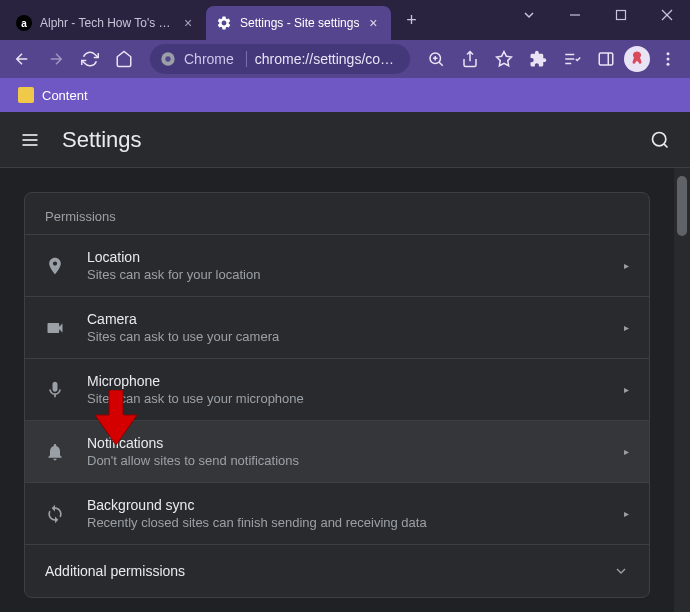 Image resolution: width=690 pixels, height=612 pixels. Describe the element at coordinates (337, 513) in the screenshot. I see `permission-background-sync: Background sync Recently closed sites ca…` at that location.